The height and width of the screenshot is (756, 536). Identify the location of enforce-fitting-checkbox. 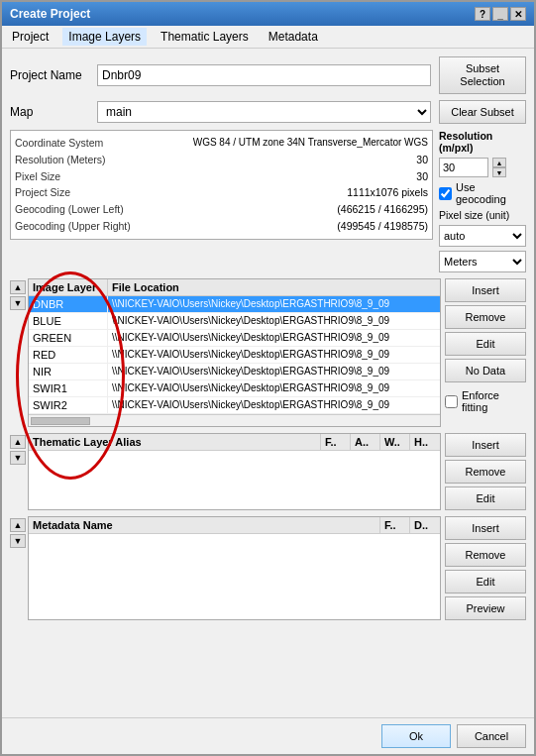
(452, 402).